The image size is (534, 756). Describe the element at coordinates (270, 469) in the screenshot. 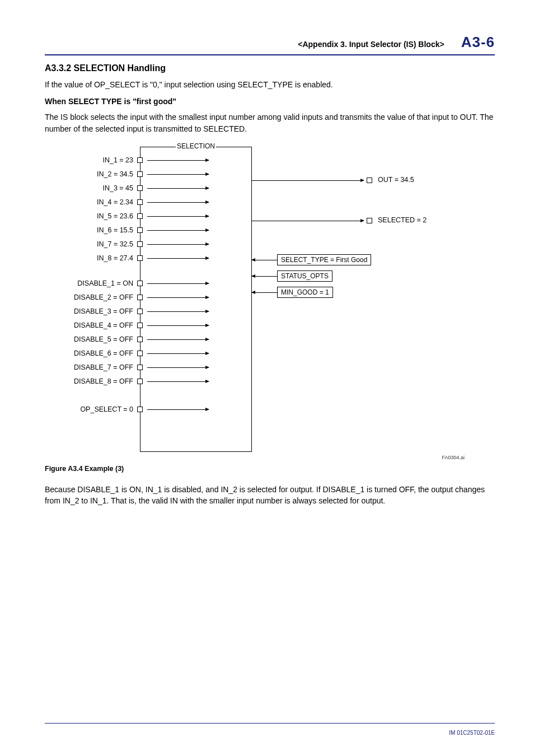

I see `figure-caption: Figure A3.4 Example (3)` at that location.